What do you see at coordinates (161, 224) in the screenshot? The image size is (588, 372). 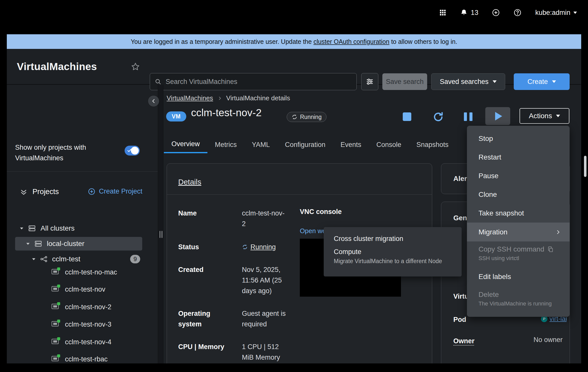 I see `sidebar-resize-gutter` at bounding box center [161, 224].